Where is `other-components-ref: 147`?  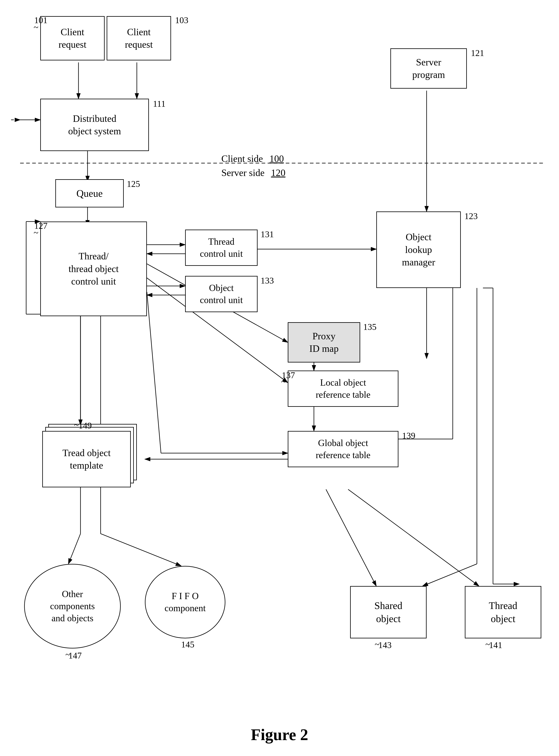
other-components-ref: 147 is located at coordinates (75, 655).